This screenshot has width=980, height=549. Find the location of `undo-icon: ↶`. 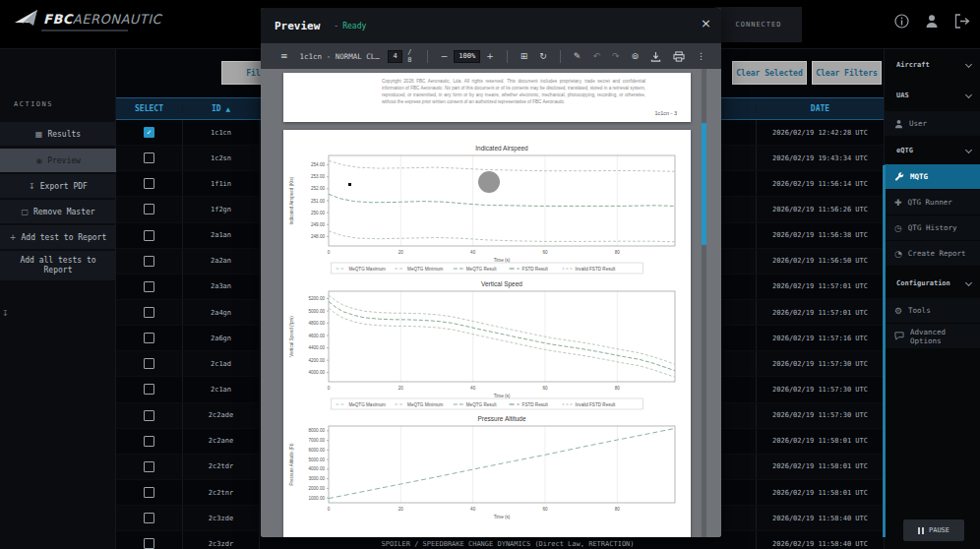

undo-icon: ↶ is located at coordinates (596, 56).